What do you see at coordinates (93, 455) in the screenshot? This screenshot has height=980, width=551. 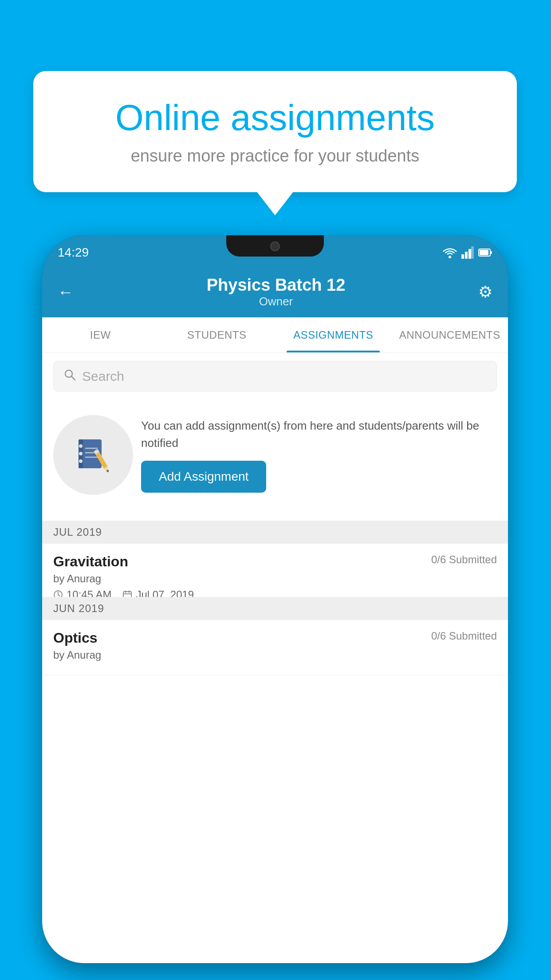 I see `promo-icon-circle` at bounding box center [93, 455].